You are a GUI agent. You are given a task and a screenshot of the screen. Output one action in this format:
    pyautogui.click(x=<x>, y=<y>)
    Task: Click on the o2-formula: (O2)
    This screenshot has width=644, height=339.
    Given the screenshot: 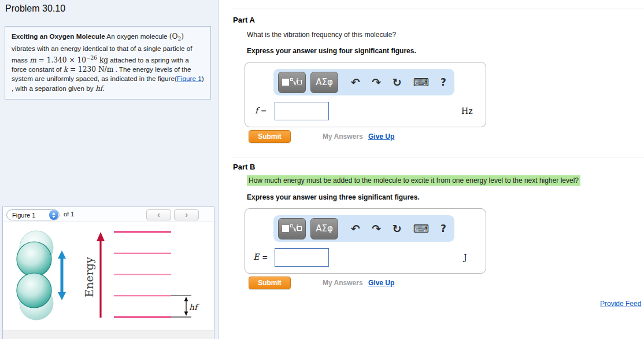 What is the action you would take?
    pyautogui.click(x=177, y=36)
    